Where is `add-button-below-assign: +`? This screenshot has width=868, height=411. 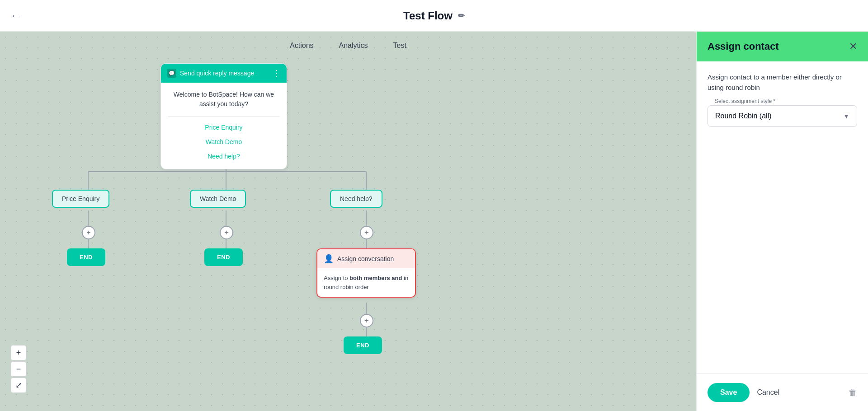 add-button-below-assign: + is located at coordinates (367, 321).